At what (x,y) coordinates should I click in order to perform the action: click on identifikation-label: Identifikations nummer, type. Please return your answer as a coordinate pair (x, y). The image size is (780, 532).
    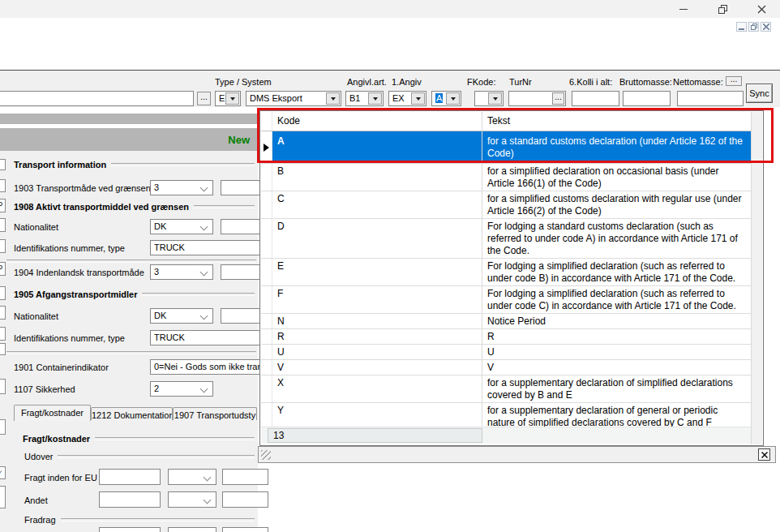
    Looking at the image, I should click on (70, 248).